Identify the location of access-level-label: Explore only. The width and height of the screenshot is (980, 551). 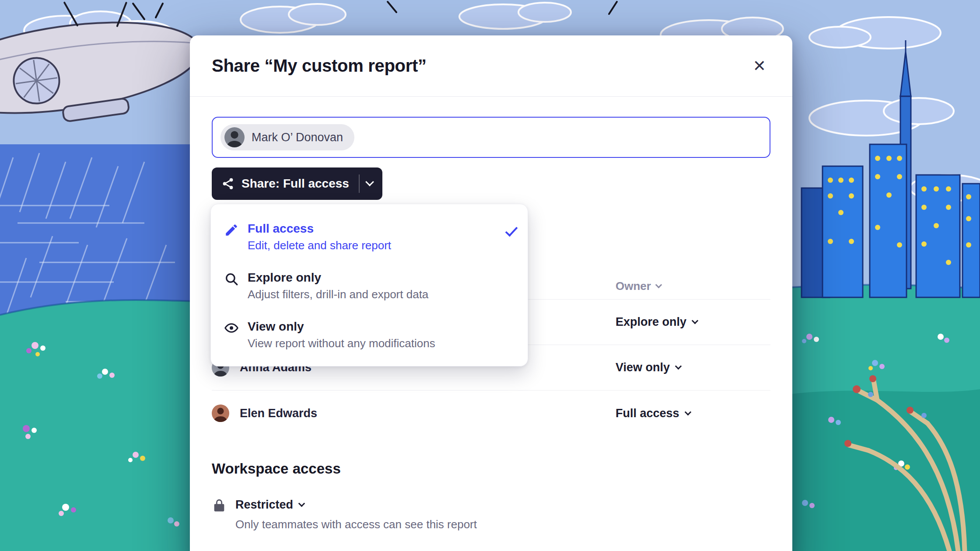
(651, 322).